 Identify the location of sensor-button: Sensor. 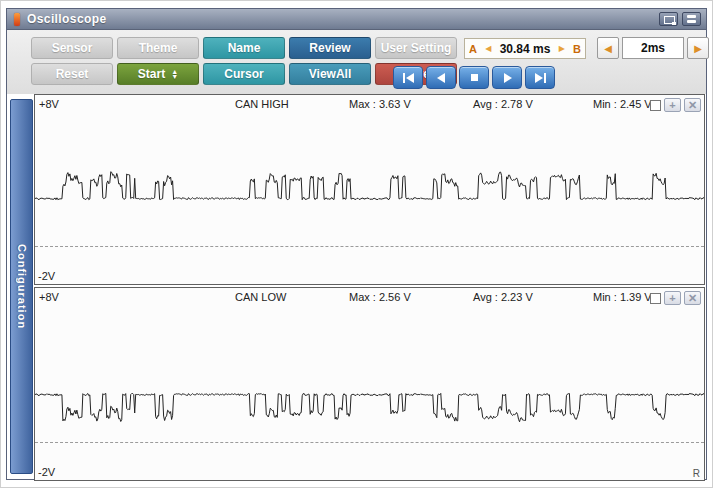
(72, 48).